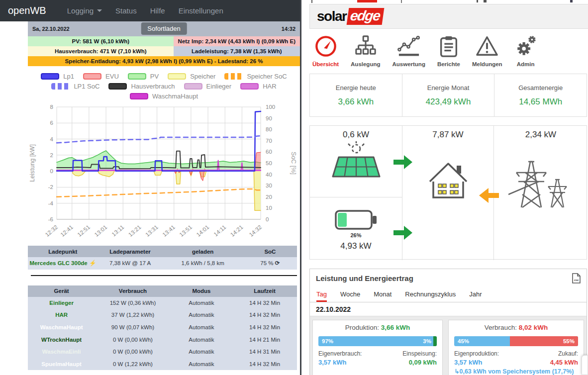 Image resolution: width=588 pixels, height=375 pixels. What do you see at coordinates (488, 51) in the screenshot?
I see `solaredge-nav-meldungen: Meldungen` at bounding box center [488, 51].